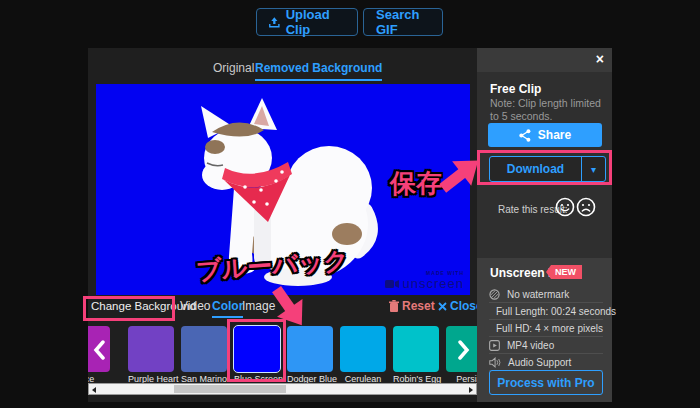 Image resolution: width=700 pixels, height=408 pixels. What do you see at coordinates (556, 312) in the screenshot?
I see `feature-label: Full Length: 00:24 seconds` at bounding box center [556, 312].